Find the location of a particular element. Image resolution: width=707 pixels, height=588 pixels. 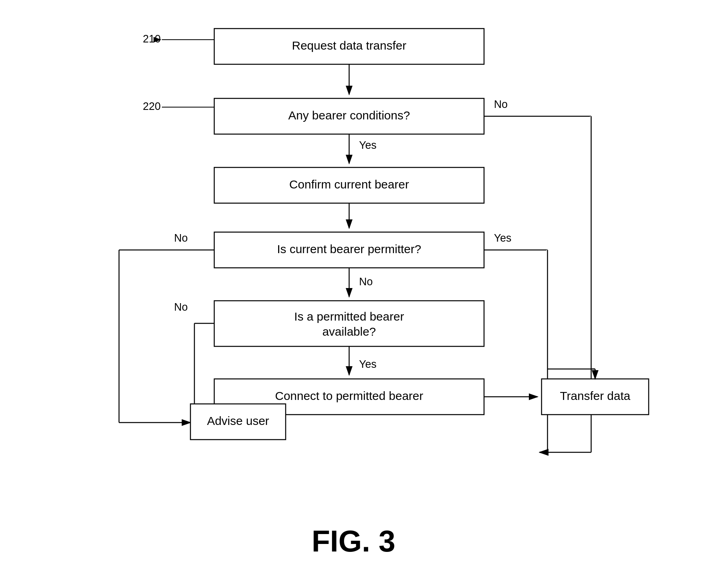

label-is-permitted-bearer-available-1: Is a permitted bearer is located at coordinates (349, 317).